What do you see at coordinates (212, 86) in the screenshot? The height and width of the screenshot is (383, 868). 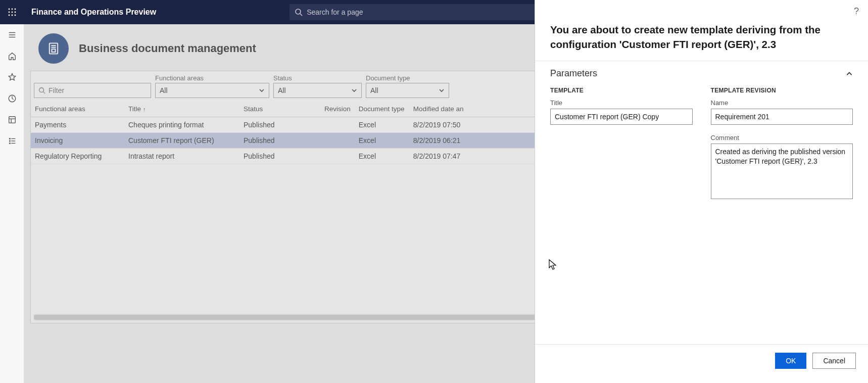 I see `filter-functional-areas: Functional areas All` at bounding box center [212, 86].